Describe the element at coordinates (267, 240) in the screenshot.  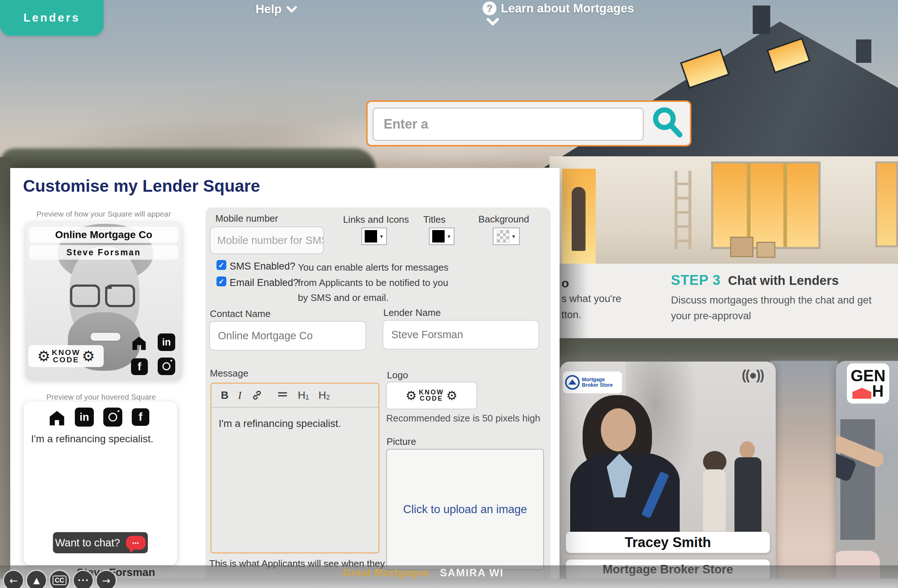
I see `mobile-number-input` at that location.